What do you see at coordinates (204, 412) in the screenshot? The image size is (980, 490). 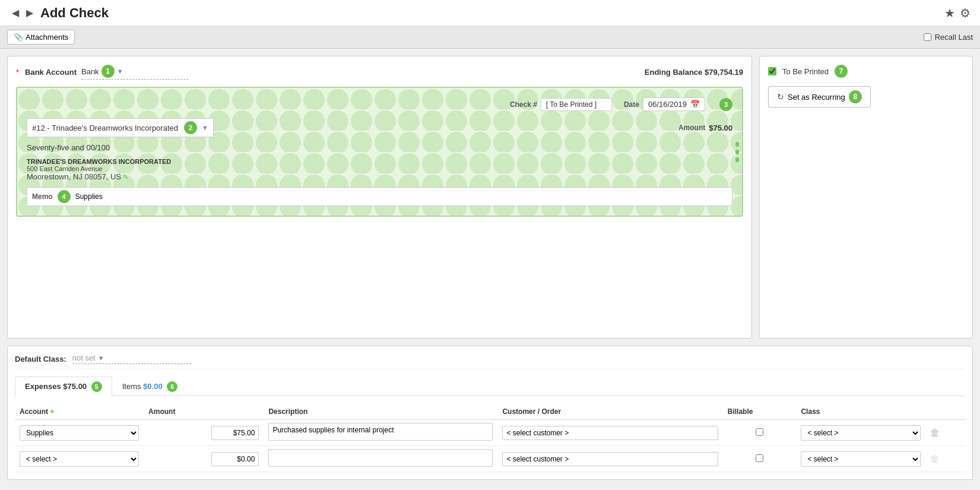 I see `col-amount: Amount` at bounding box center [204, 412].